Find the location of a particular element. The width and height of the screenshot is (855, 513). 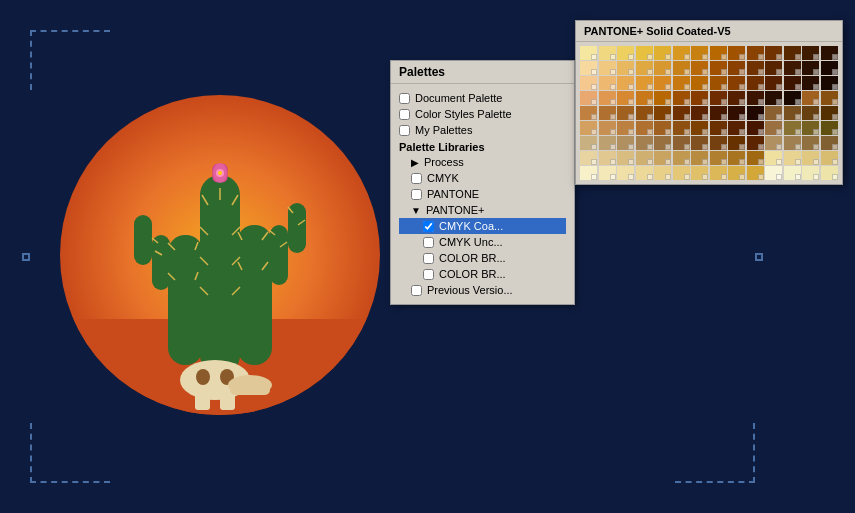

my-palettes-checkbox is located at coordinates (404, 130).